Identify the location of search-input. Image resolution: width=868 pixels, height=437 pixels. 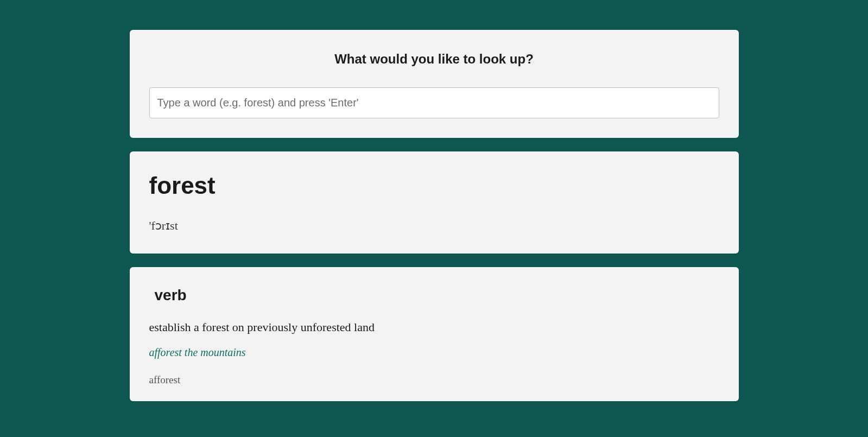
(434, 103).